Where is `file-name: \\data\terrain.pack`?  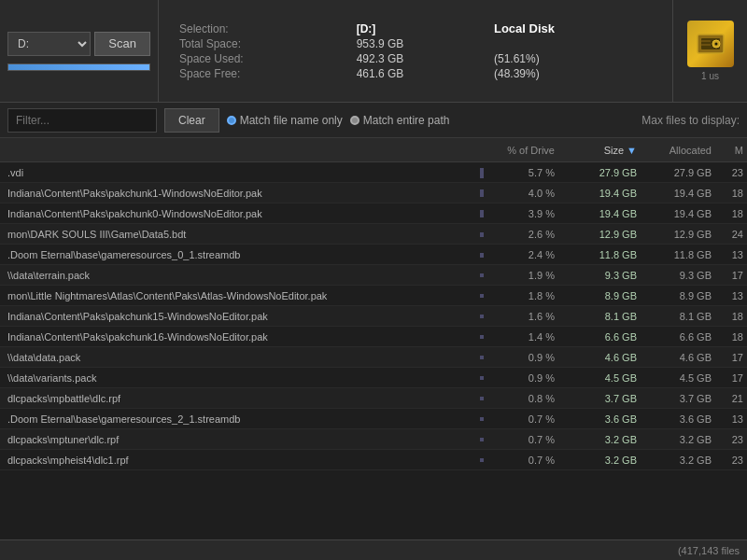
file-name: \\data\terrain.pack is located at coordinates (239, 275).